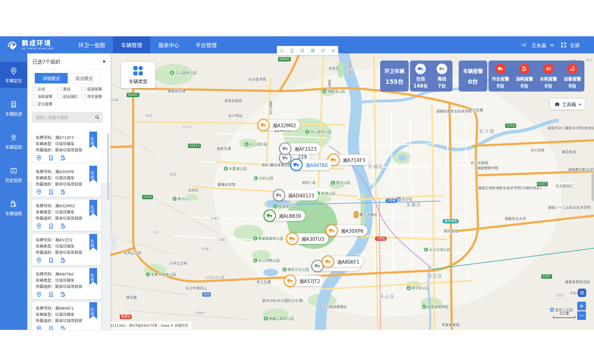 This screenshot has height=364, width=594. Describe the element at coordinates (313, 51) in the screenshot. I see `save-icon` at that location.